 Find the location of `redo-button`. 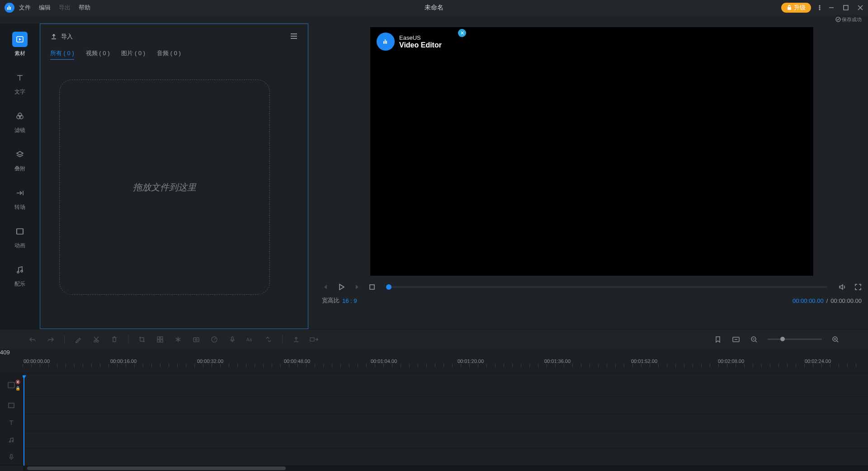

redo-button is located at coordinates (51, 339).